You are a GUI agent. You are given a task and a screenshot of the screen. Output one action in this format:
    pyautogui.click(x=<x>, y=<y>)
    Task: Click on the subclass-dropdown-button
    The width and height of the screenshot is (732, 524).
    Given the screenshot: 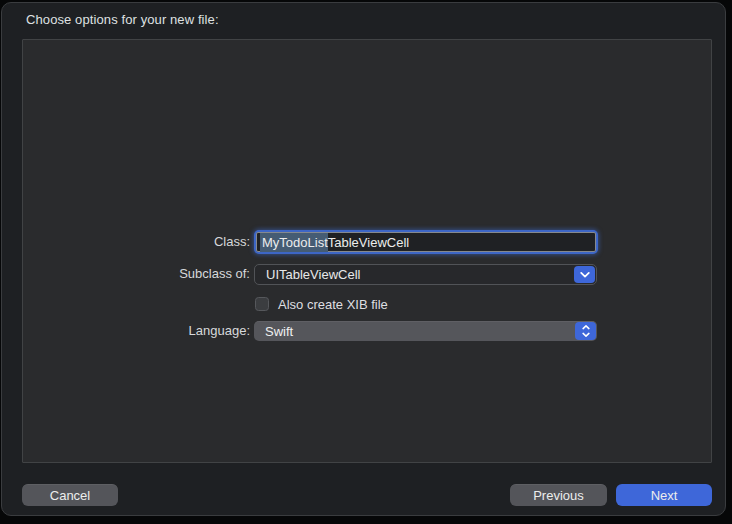 What is the action you would take?
    pyautogui.click(x=584, y=274)
    